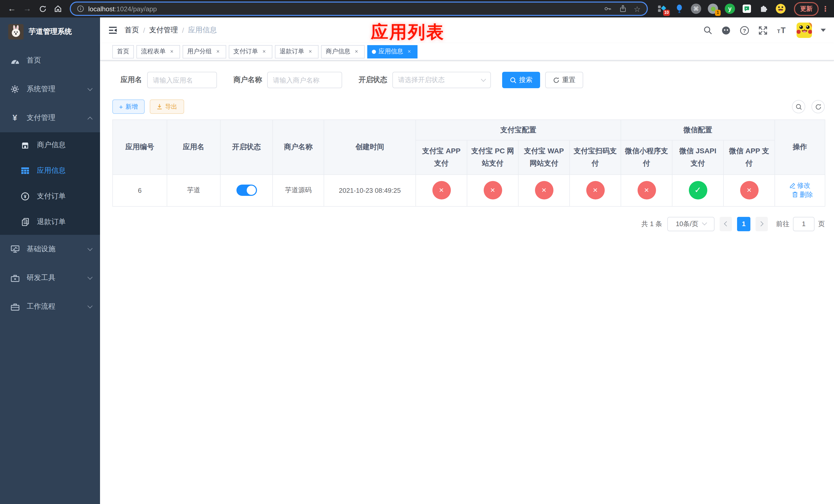  Describe the element at coordinates (745, 30) in the screenshot. I see `help-icon: ?` at that location.